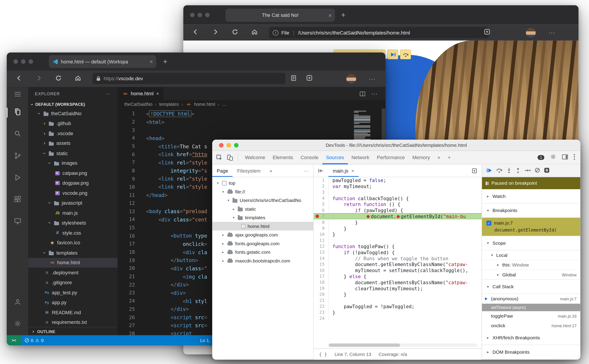  Describe the element at coordinates (321, 171) in the screenshot. I see `collapse-panel-icon` at that location.